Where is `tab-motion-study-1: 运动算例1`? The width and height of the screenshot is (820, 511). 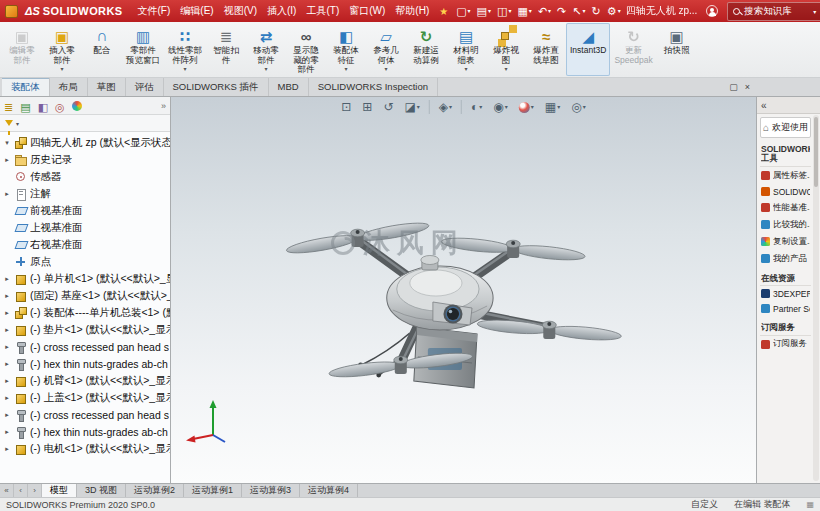 tab-motion-study-1: 运动算例1 is located at coordinates (213, 490).